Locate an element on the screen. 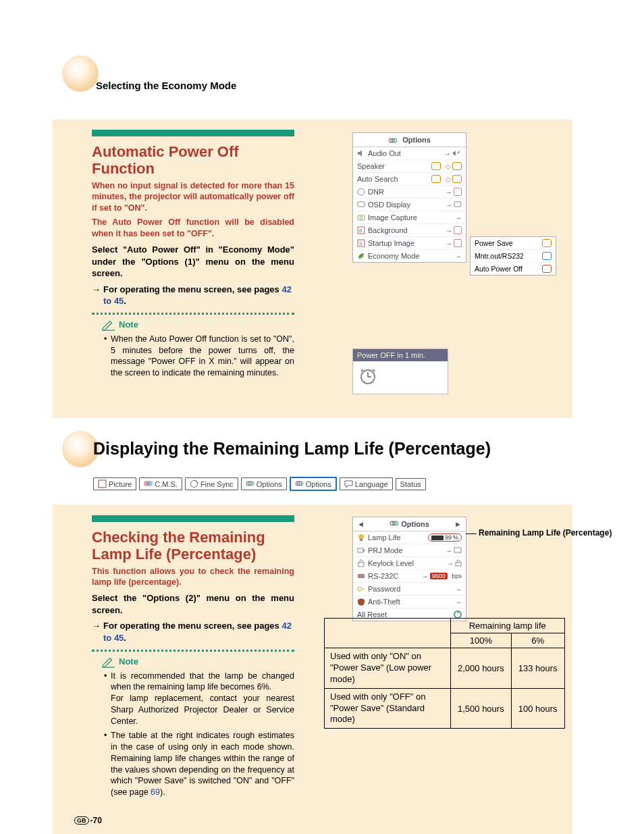  table-row: Used with only "OFF" on "Power Save" (St… is located at coordinates (445, 708).